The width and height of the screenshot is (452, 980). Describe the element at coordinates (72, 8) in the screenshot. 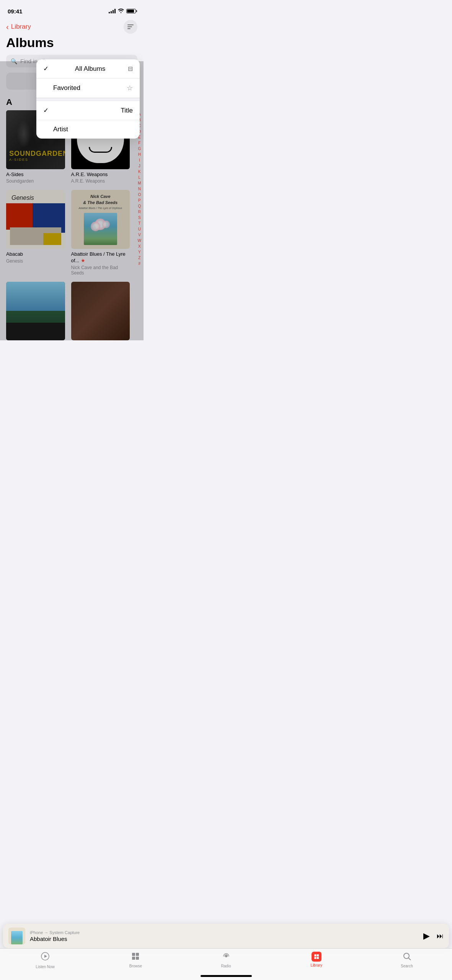

I see `status-bar: 09:41` at that location.